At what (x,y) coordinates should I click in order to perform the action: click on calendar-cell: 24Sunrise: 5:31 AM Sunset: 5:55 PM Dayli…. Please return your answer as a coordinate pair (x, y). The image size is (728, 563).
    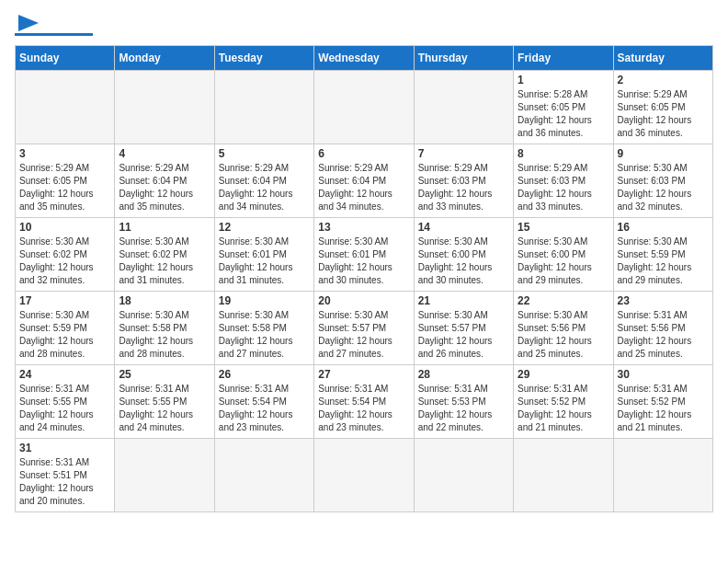
    Looking at the image, I should click on (65, 402).